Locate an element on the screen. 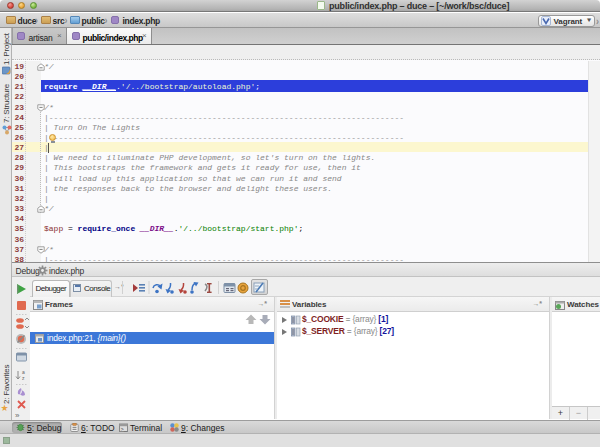 The height and width of the screenshot is (447, 600). svg-text: z is located at coordinates (24, 378).